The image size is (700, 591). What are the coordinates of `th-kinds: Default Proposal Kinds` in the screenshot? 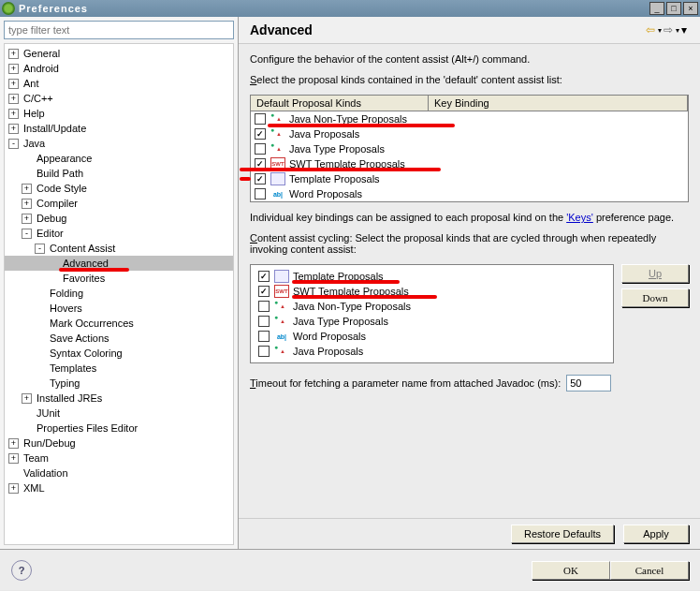 It's located at (340, 103).